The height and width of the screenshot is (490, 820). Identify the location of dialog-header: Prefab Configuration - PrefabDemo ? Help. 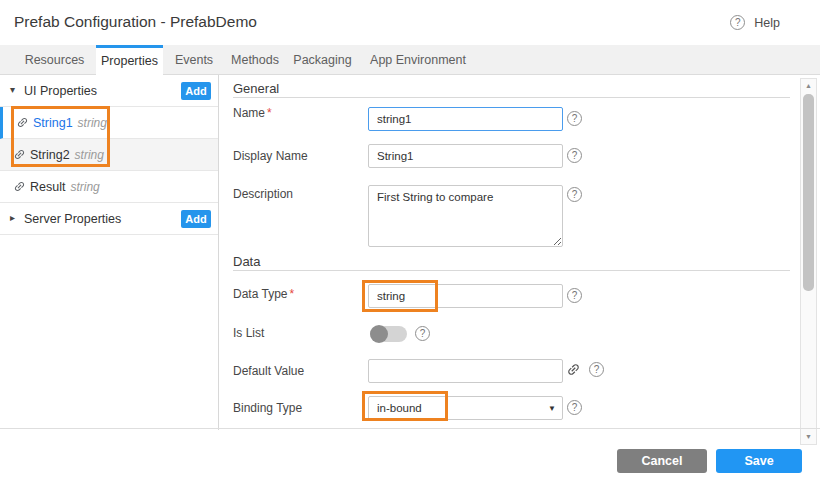
(410, 22).